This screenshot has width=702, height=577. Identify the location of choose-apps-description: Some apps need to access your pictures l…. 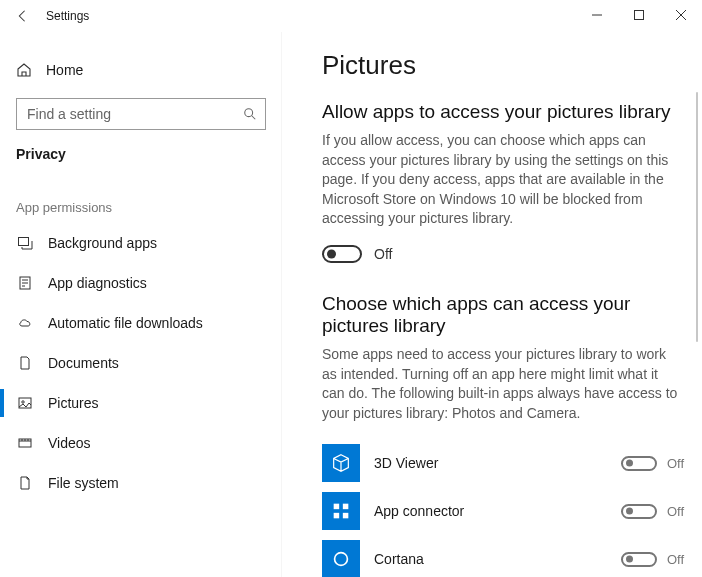
(503, 384).